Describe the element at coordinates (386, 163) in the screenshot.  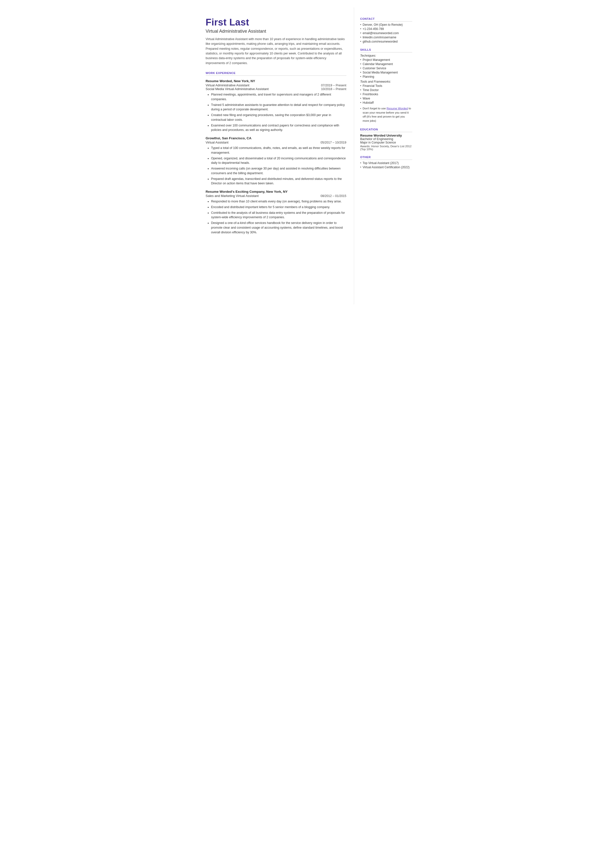
I see `other-section: OTHER Top Virtual Assistant (2017) Virtu…` at that location.